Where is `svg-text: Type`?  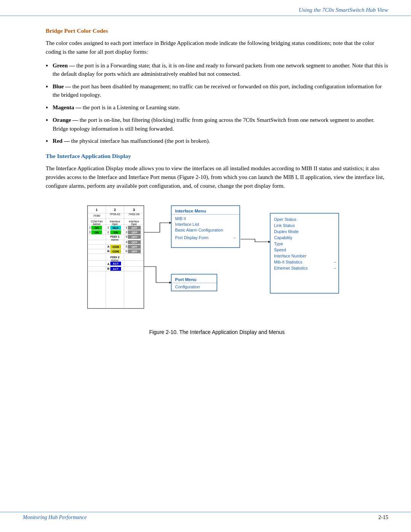
svg-text: Type is located at coordinates (279, 244).